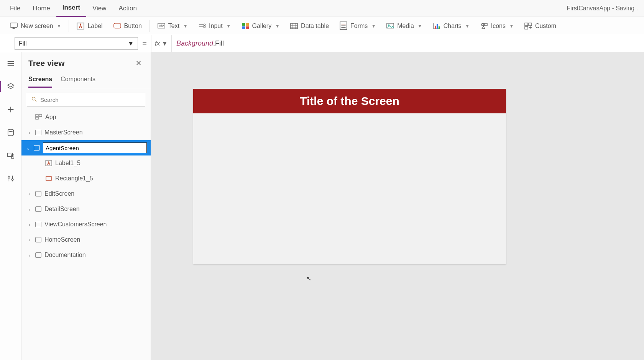 This screenshot has width=644, height=360. I want to click on gallery-icon, so click(245, 26).